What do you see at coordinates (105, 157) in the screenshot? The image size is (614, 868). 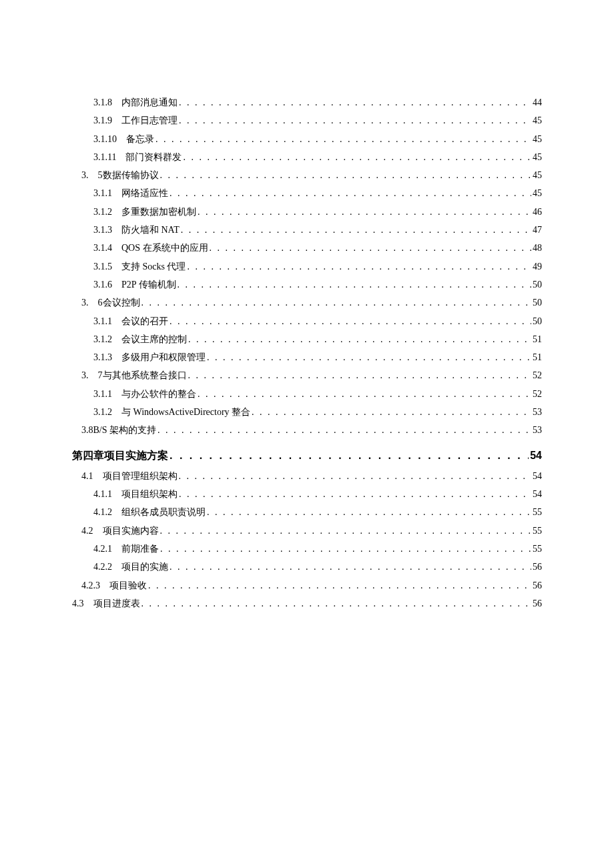 I see `toc-entry-number: 3.1.11` at bounding box center [105, 157].